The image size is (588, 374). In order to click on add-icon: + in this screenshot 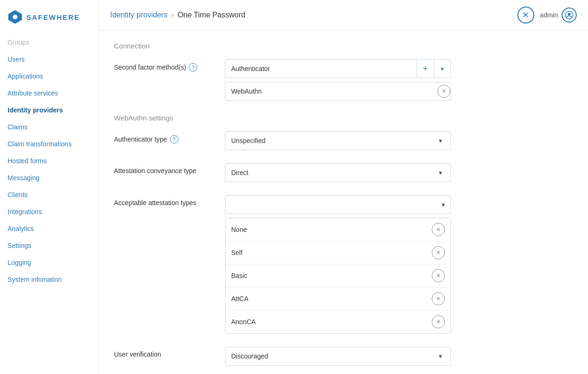, I will do `click(426, 69)`.